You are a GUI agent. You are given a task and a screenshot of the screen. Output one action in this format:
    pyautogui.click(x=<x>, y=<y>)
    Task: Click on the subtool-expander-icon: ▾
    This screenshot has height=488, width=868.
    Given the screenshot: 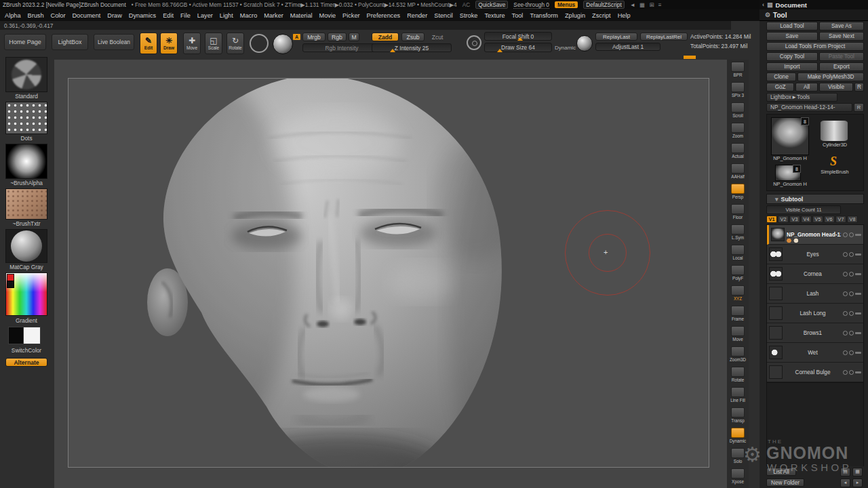 What is the action you would take?
    pyautogui.click(x=777, y=199)
    